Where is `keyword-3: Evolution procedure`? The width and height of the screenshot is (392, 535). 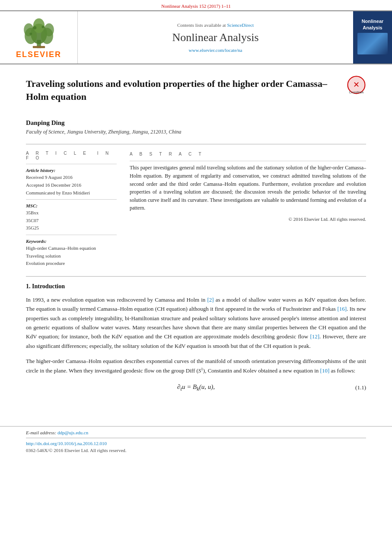 keyword-3: Evolution procedure is located at coordinates (71, 264).